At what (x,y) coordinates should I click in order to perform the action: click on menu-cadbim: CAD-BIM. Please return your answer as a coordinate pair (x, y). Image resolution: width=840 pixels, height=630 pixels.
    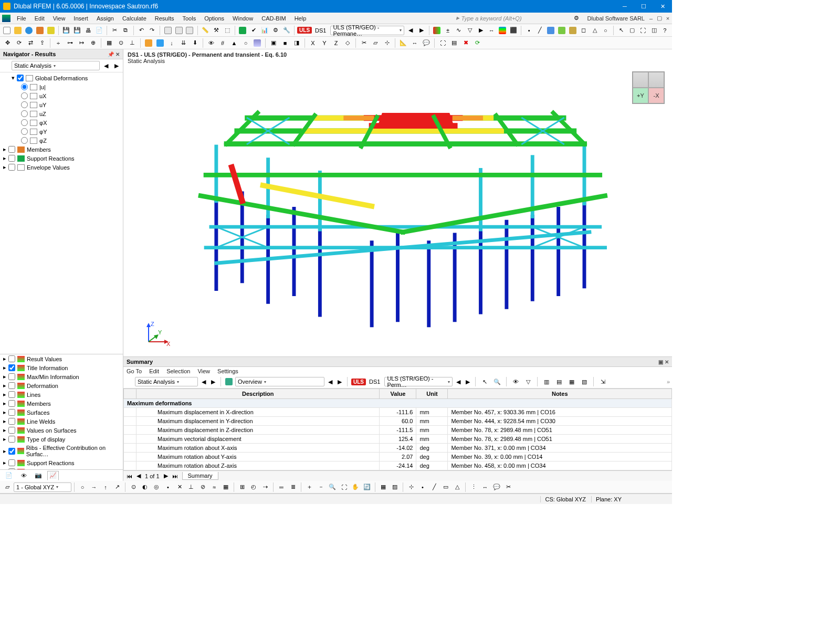
    Looking at the image, I should click on (274, 18).